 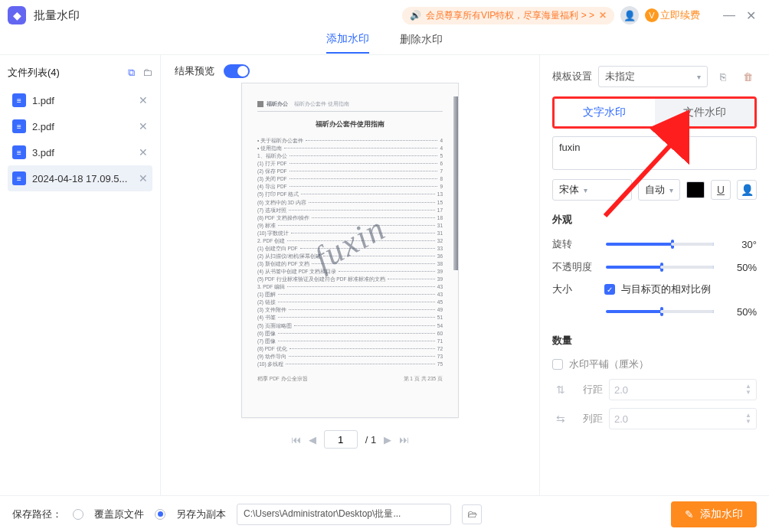 What do you see at coordinates (424, 380) in the screenshot?
I see `doc-footer-right: 第 1 页 共 235 页` at bounding box center [424, 380].